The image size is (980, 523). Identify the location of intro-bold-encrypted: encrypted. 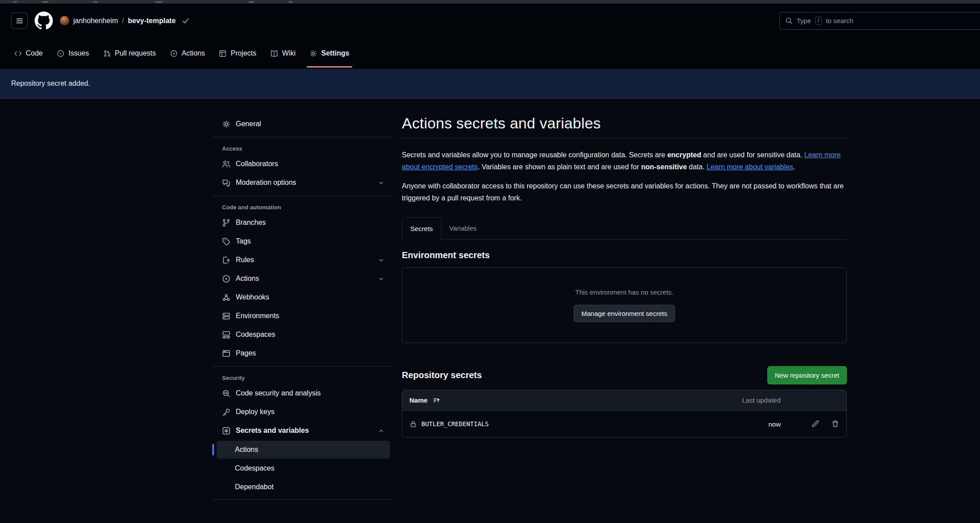
(684, 155).